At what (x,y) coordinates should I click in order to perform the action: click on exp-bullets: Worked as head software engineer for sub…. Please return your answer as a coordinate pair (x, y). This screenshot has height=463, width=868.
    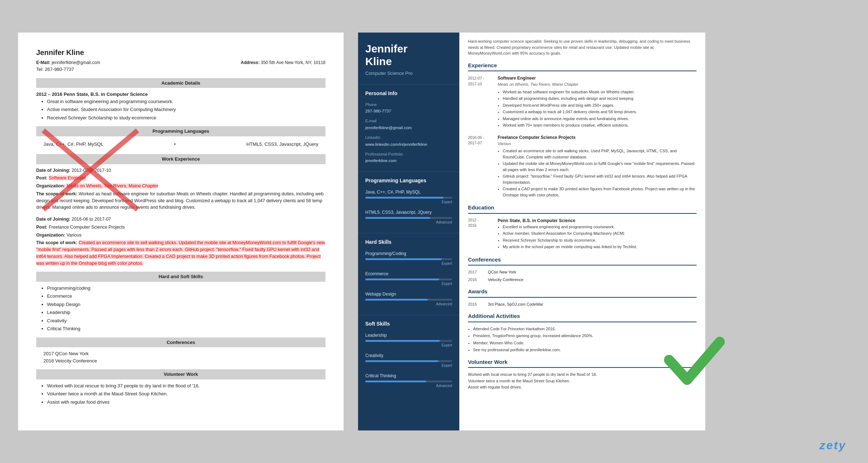
    Looking at the image, I should click on (600, 109).